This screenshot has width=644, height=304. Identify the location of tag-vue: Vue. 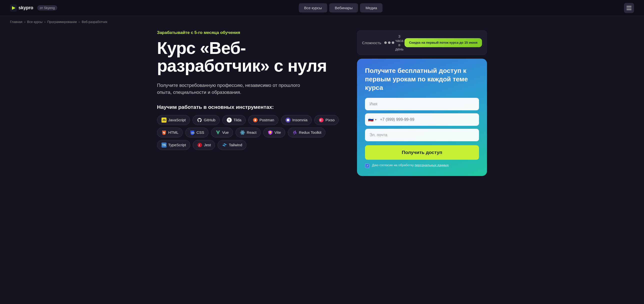
(222, 133).